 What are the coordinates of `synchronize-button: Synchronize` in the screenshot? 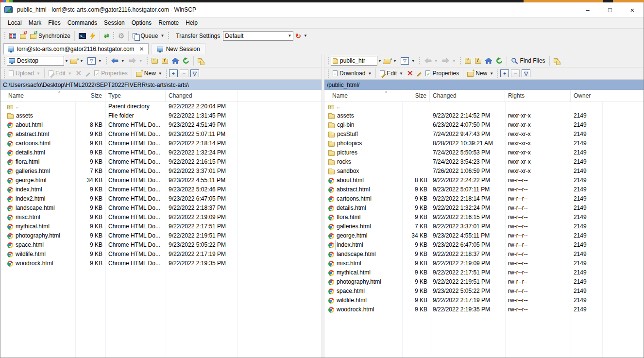 It's located at (51, 36).